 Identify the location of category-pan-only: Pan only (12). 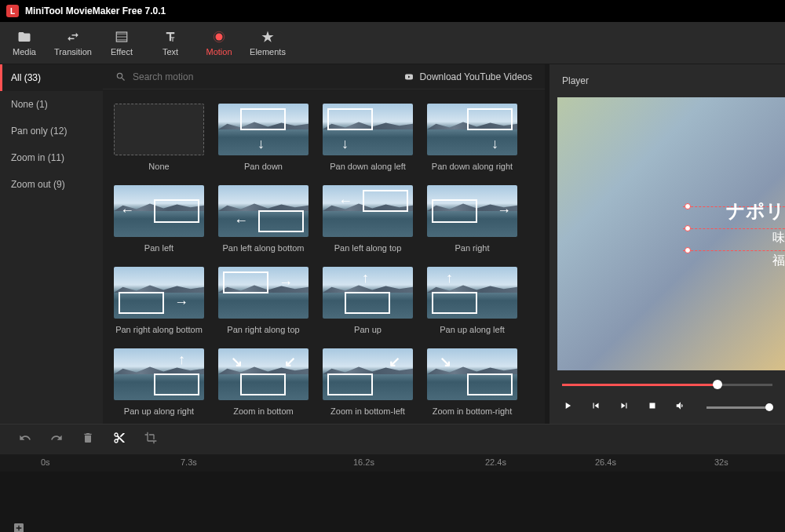
(52, 131).